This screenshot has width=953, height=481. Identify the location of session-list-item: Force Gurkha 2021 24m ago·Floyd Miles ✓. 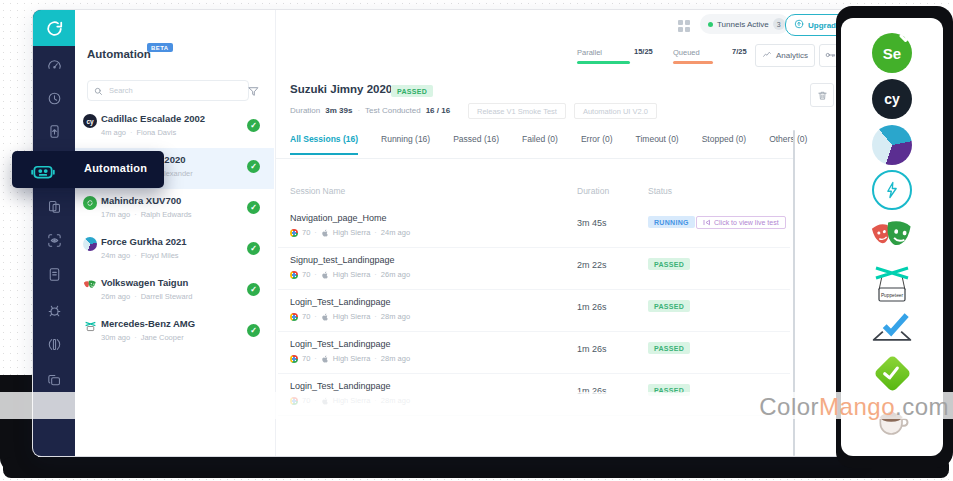
(174, 250).